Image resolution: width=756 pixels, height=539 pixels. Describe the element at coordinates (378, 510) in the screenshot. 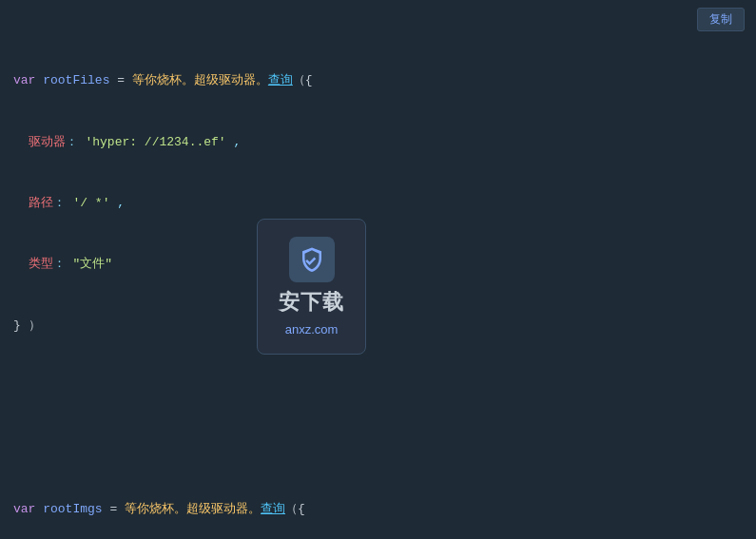

I see `code-line-rootimgs-decl: var rootImgs = 等你烧杯。超级驱动器。查询（{` at that location.